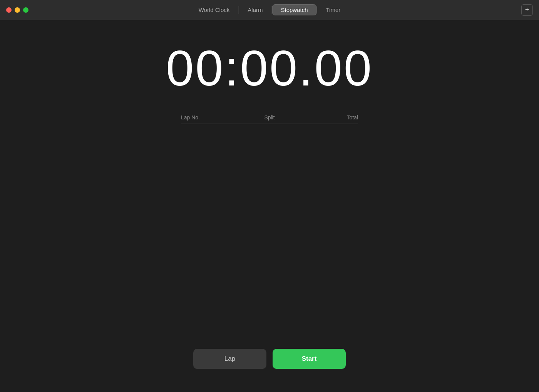  What do you see at coordinates (270, 68) in the screenshot?
I see `stopwatch-display: 00:00.00` at bounding box center [270, 68].